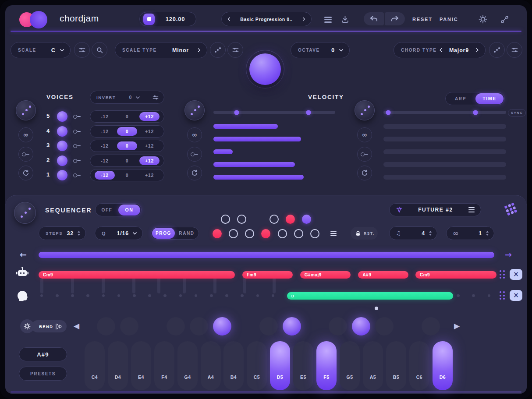 This screenshot has width=532, height=399. What do you see at coordinates (449, 19) in the screenshot?
I see `panic-button: PANIC` at bounding box center [449, 19].